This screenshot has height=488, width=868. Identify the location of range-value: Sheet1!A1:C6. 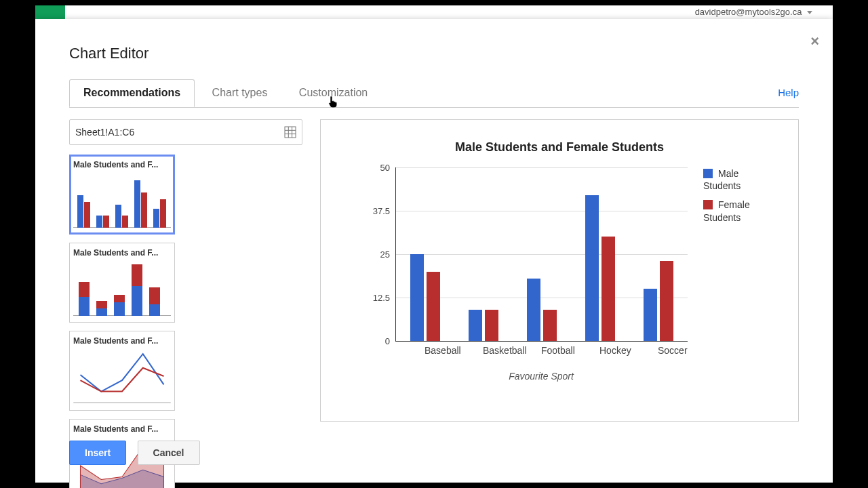
(104, 132).